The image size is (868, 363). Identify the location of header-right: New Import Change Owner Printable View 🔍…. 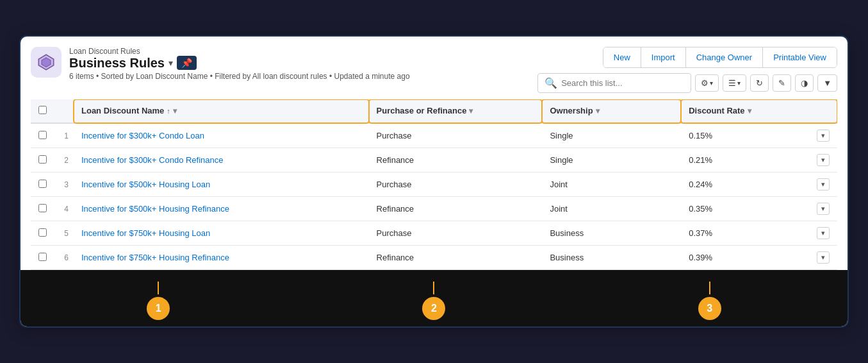
(687, 70).